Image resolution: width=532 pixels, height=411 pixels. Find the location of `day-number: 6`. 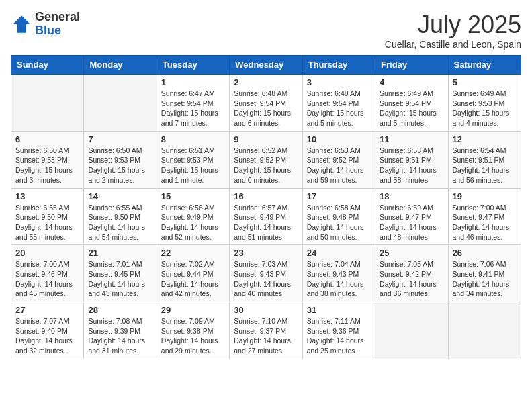

day-number: 6 is located at coordinates (47, 140).